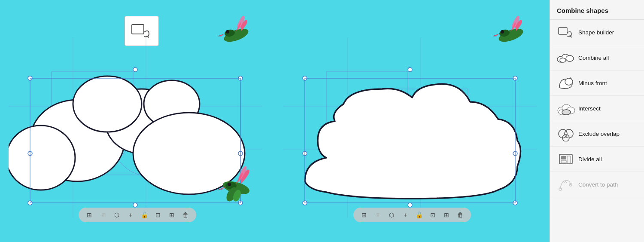 This screenshot has height=242, width=644. I want to click on panel-item-intersect: Intersect, so click(597, 108).